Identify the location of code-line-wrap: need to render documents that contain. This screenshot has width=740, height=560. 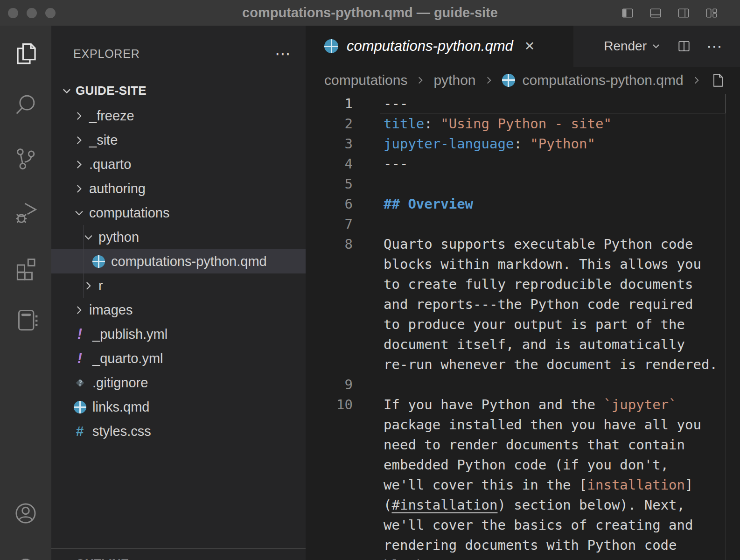
(523, 445).